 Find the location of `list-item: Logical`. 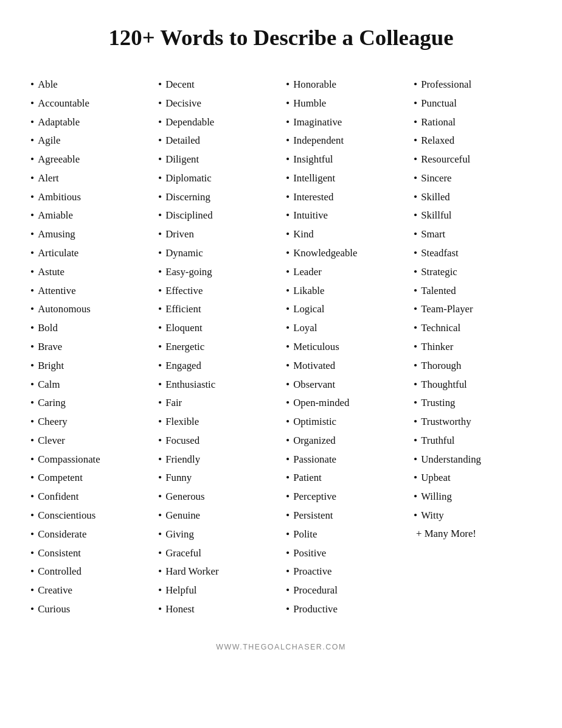

list-item: Logical is located at coordinates (345, 309).